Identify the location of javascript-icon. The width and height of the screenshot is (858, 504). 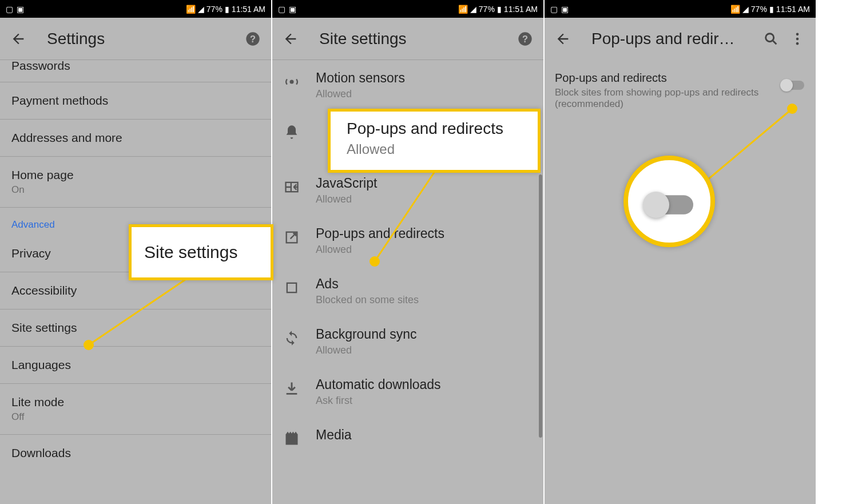
(292, 187).